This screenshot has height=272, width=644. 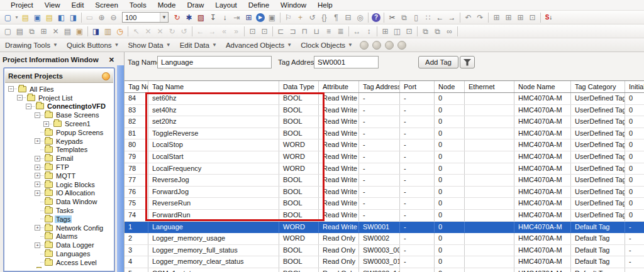 I want to click on tag-address-input, so click(x=346, y=62).